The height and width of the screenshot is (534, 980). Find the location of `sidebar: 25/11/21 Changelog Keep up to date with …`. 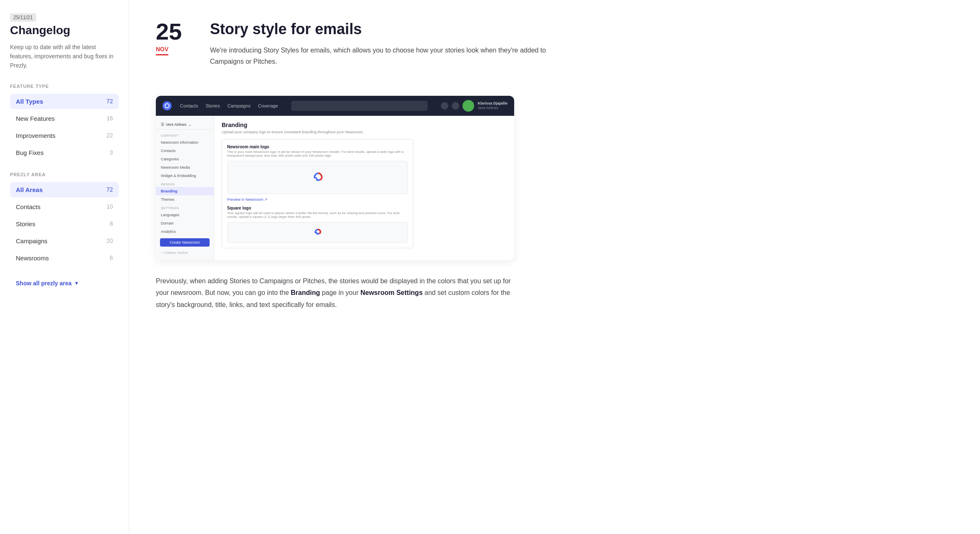

sidebar: 25/11/21 Changelog Keep up to date with … is located at coordinates (65, 267).